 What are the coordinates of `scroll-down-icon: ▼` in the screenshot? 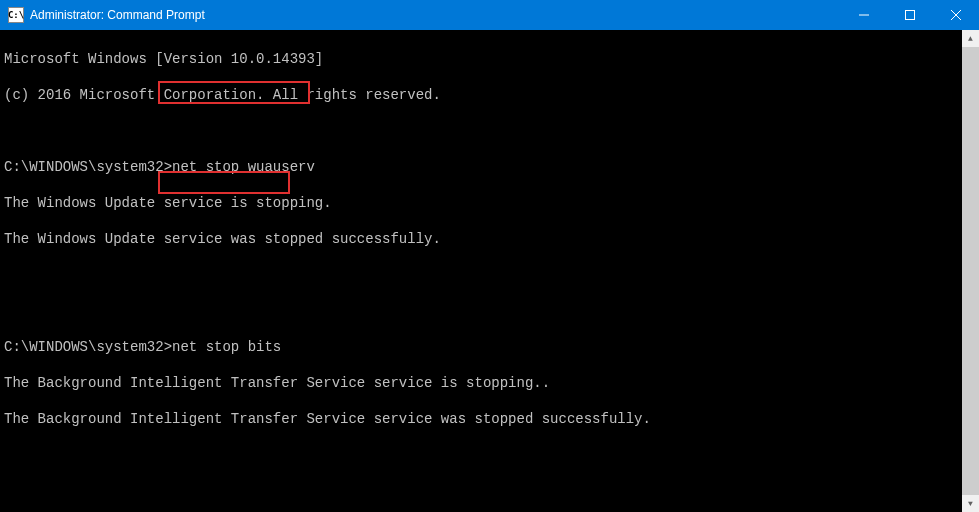 It's located at (970, 504).